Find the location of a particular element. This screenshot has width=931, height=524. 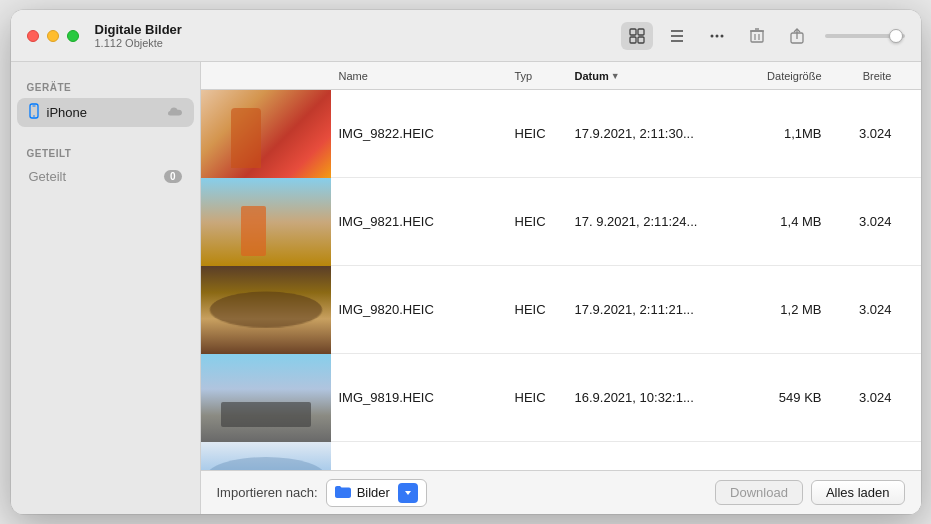

sidebar-item-geteilt: Geteilt 0 is located at coordinates (106, 176).